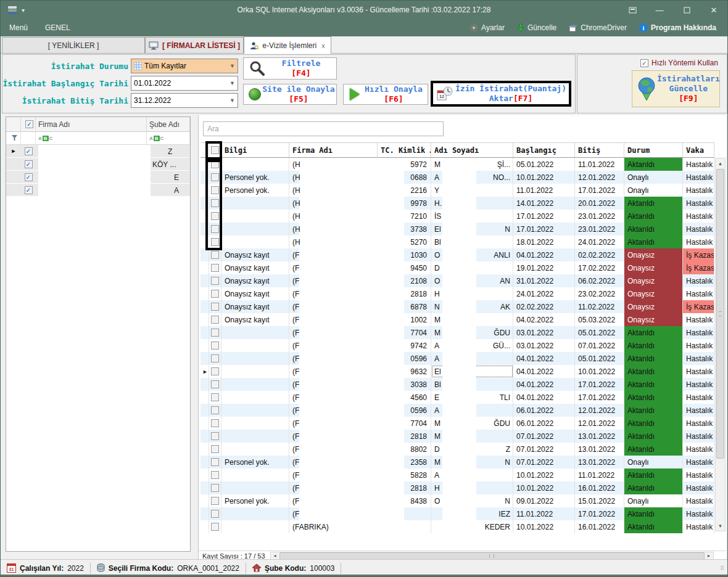 The image size is (728, 577). Describe the element at coordinates (487, 28) in the screenshot. I see `menu-ayarlar: Ayarlar` at that location.